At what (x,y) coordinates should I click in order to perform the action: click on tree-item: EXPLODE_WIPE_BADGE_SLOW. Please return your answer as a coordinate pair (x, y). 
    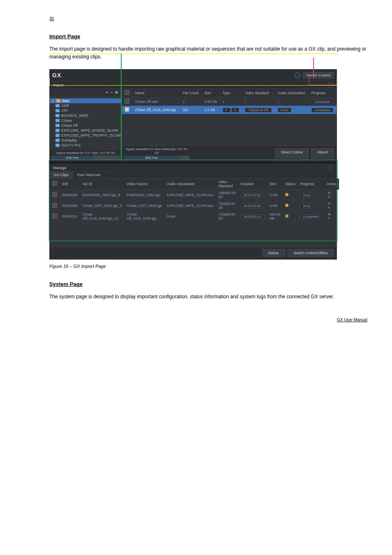
    Looking at the image, I should click on (85, 130).